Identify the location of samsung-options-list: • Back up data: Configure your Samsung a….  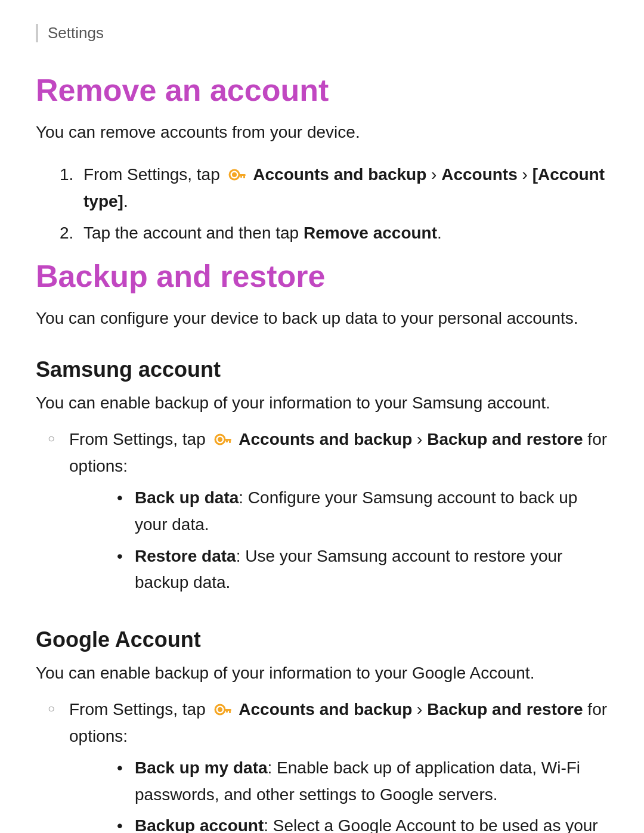
(363, 540).